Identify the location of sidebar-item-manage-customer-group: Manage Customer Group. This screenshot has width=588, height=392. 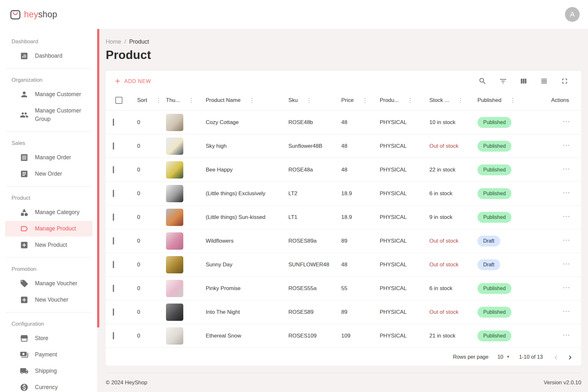
(49, 115).